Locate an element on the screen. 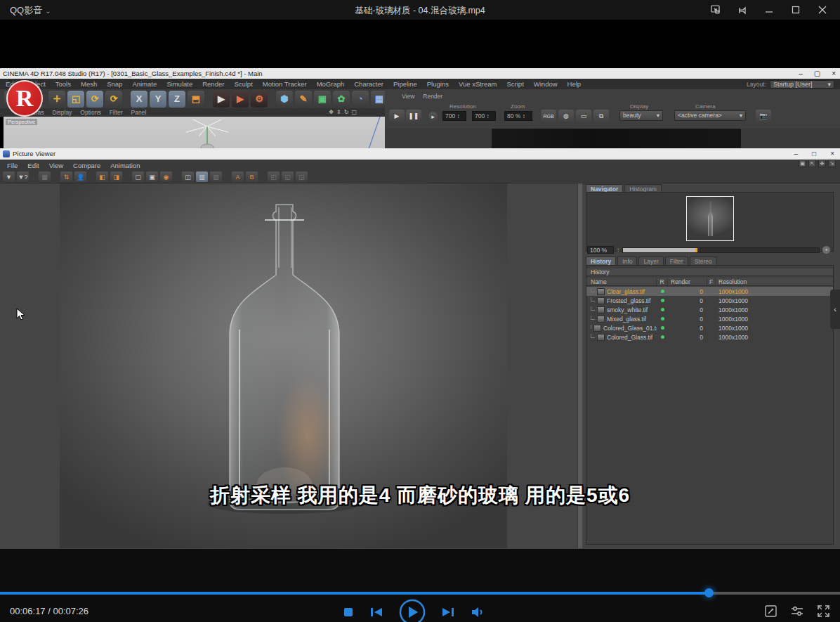 The image size is (840, 622). alpha-channel-icon: ◍ is located at coordinates (566, 116).